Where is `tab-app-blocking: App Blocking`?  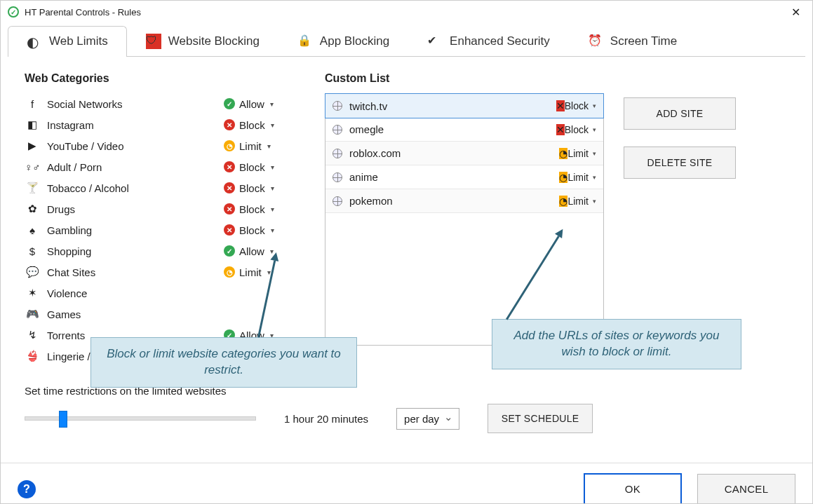 tab-app-blocking: App Blocking is located at coordinates (344, 41).